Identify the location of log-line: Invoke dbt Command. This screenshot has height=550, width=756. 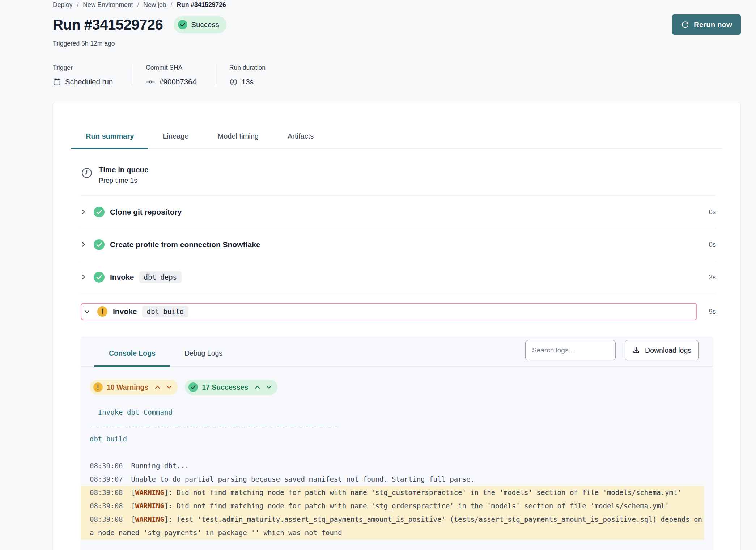
(397, 412).